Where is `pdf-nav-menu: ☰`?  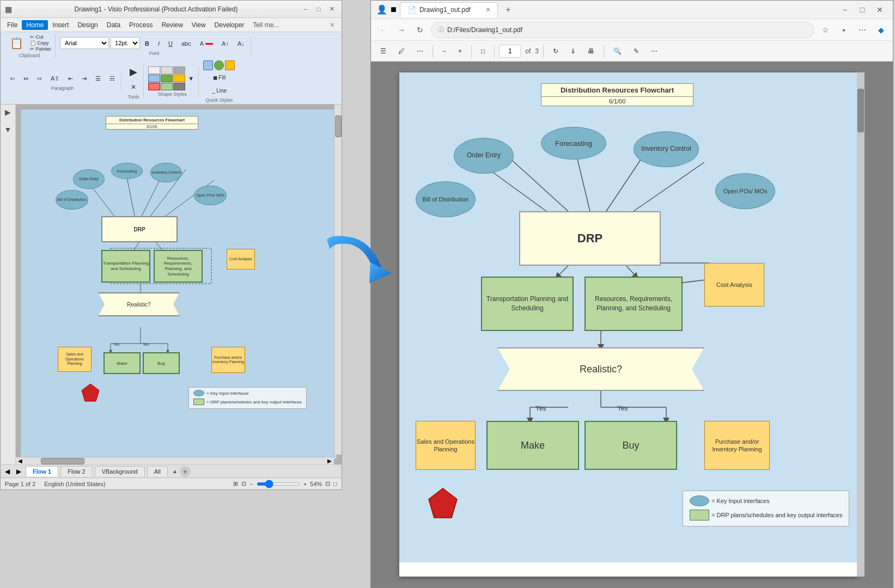 pdf-nav-menu: ☰ is located at coordinates (383, 51).